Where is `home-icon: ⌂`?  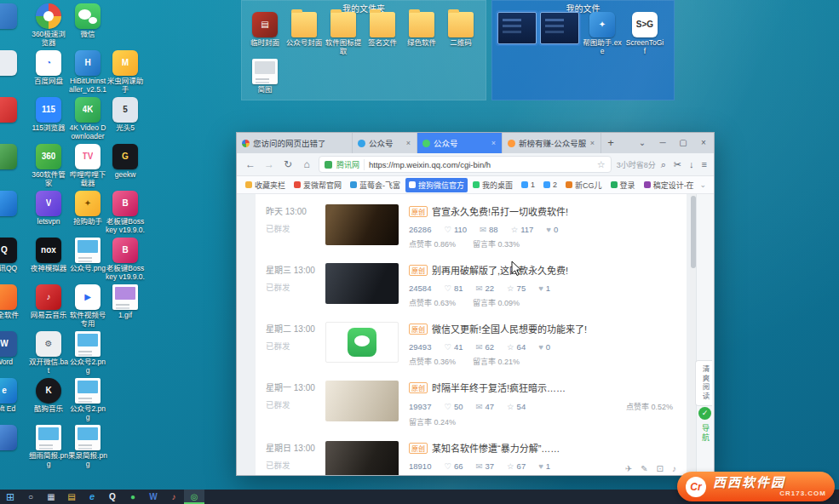 home-icon: ⌂ is located at coordinates (307, 164).